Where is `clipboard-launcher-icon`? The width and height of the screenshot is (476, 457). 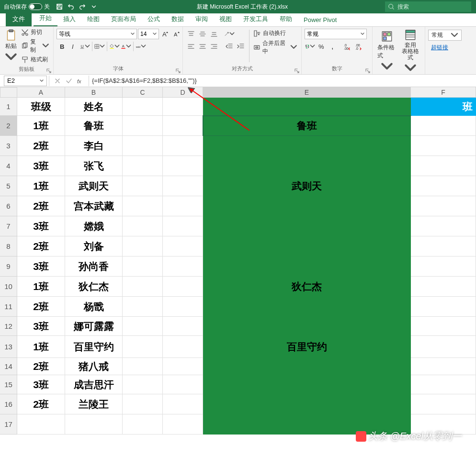 clipboard-launcher-icon is located at coordinates (49, 69).